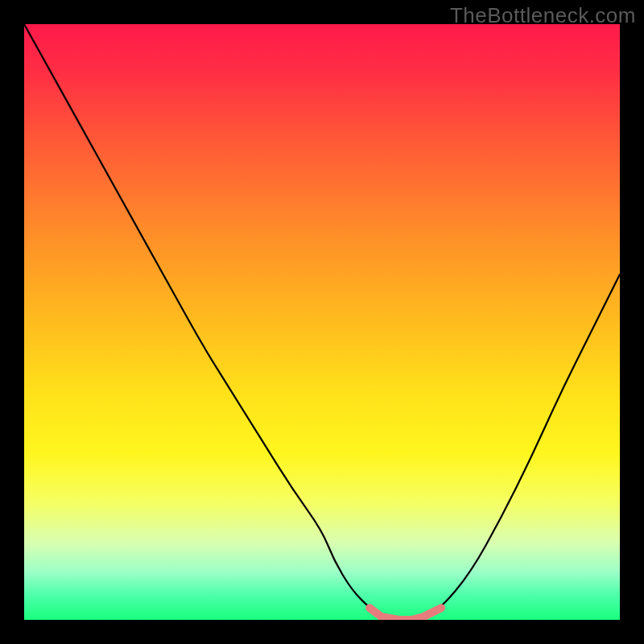 The image size is (644, 644). What do you see at coordinates (543, 16) in the screenshot?
I see `watermark-text: TheBottleneck.com` at bounding box center [543, 16].